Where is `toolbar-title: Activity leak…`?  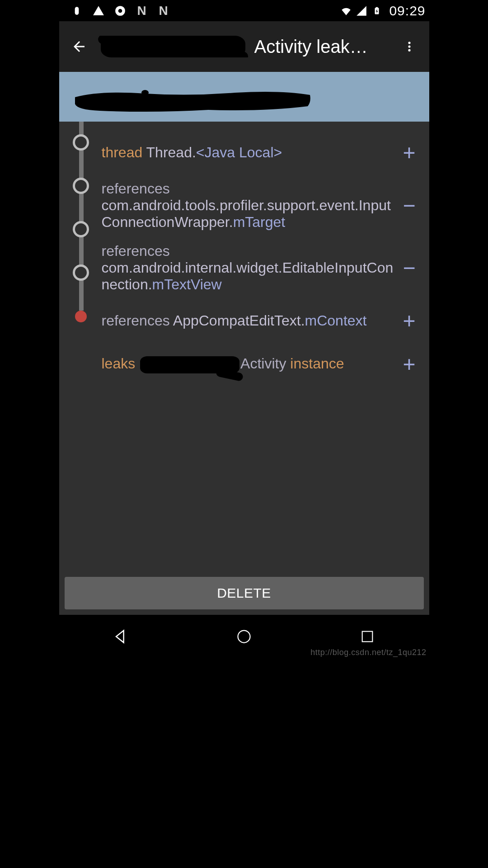 toolbar-title: Activity leak… is located at coordinates (311, 47).